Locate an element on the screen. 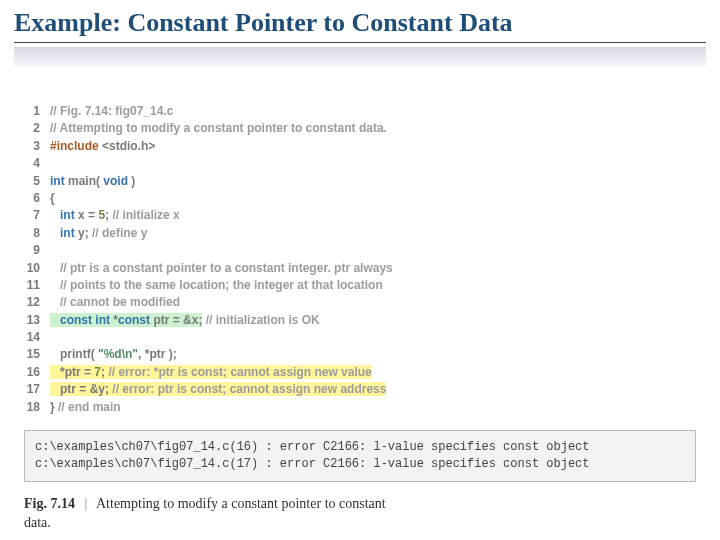  highlight-yellow: *ptr = 7; // error: *ptr is const; canno… is located at coordinates (211, 372).